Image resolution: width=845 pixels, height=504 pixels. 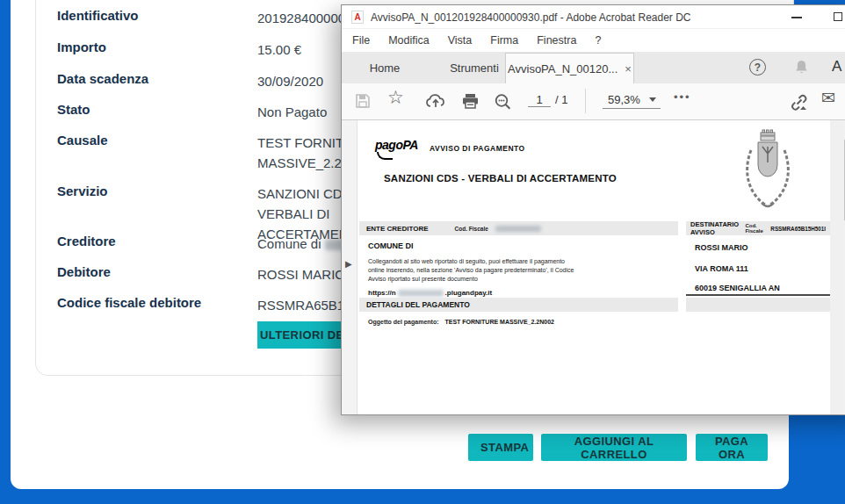 I want to click on email-icon: ✉, so click(x=828, y=98).